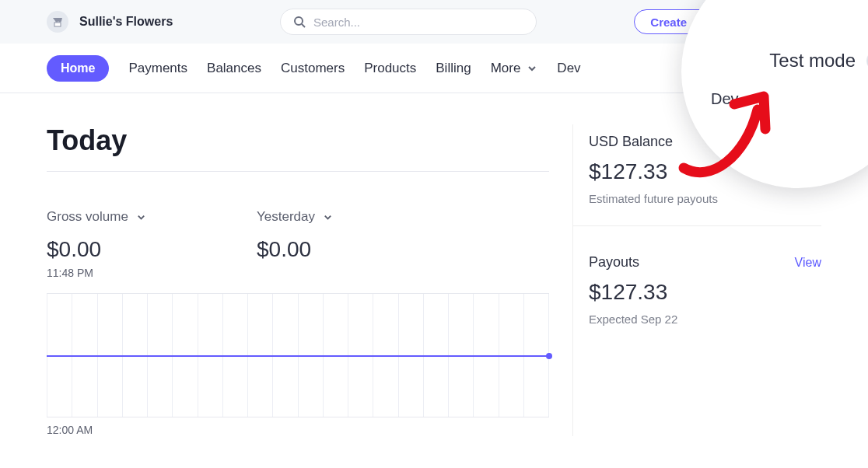 Image resolution: width=868 pixels, height=468 pixels. What do you see at coordinates (286, 217) in the screenshot?
I see `metric-yesterday-title: Yesterday` at bounding box center [286, 217].